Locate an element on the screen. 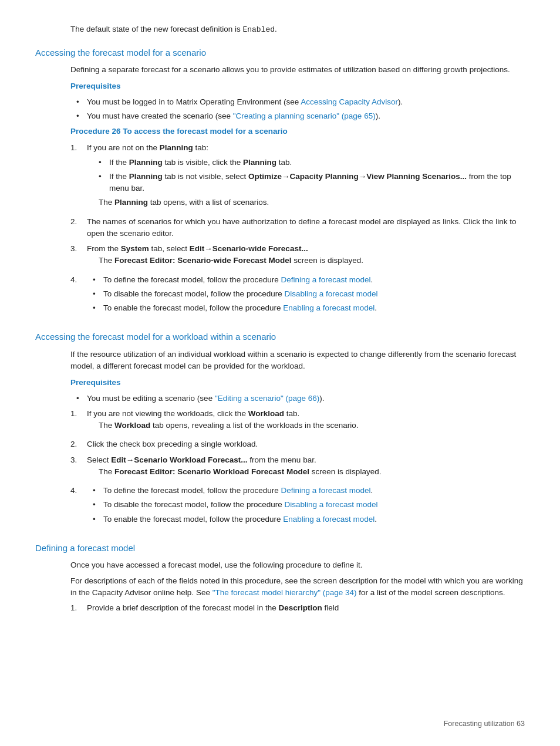 This screenshot has height=746, width=560. s2s4sub2-before: To disable the forecast model, follow th… is located at coordinates (194, 505).